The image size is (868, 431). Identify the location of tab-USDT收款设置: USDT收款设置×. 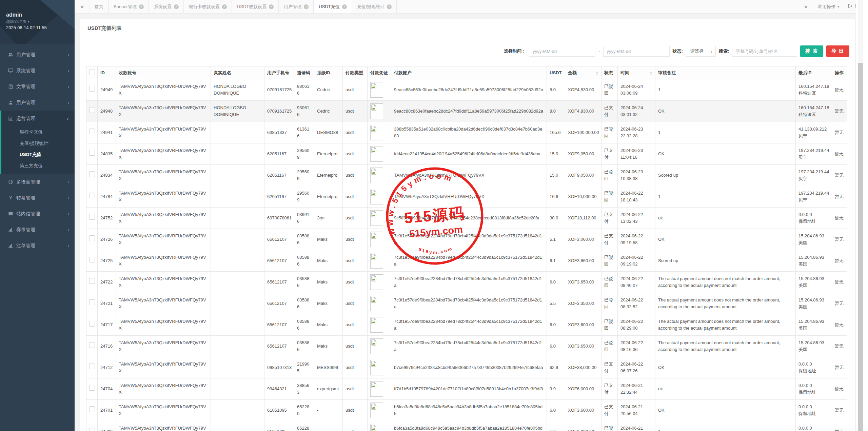
(255, 7).